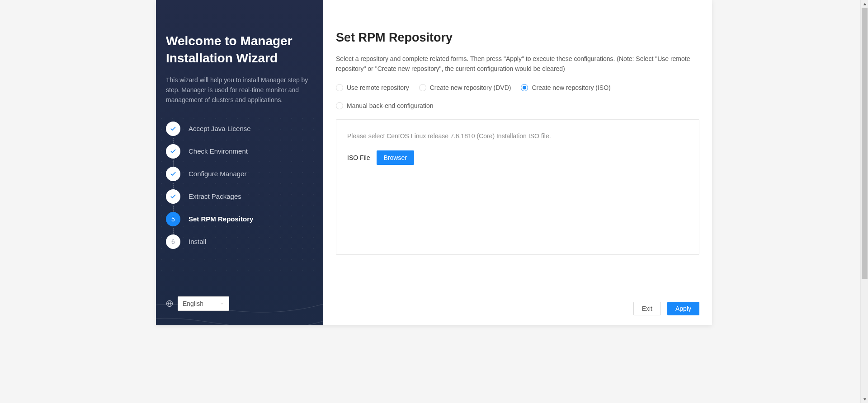 Image resolution: width=868 pixels, height=403 pixels. What do you see at coordinates (518, 136) in the screenshot?
I see `form-hint: Please select CentOS Linux release 7.6.1…` at bounding box center [518, 136].